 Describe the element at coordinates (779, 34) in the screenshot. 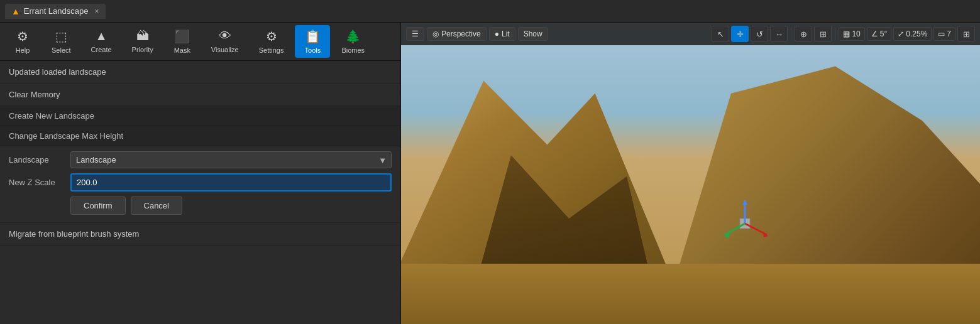

I see `scale-tool-button: ↔` at that location.